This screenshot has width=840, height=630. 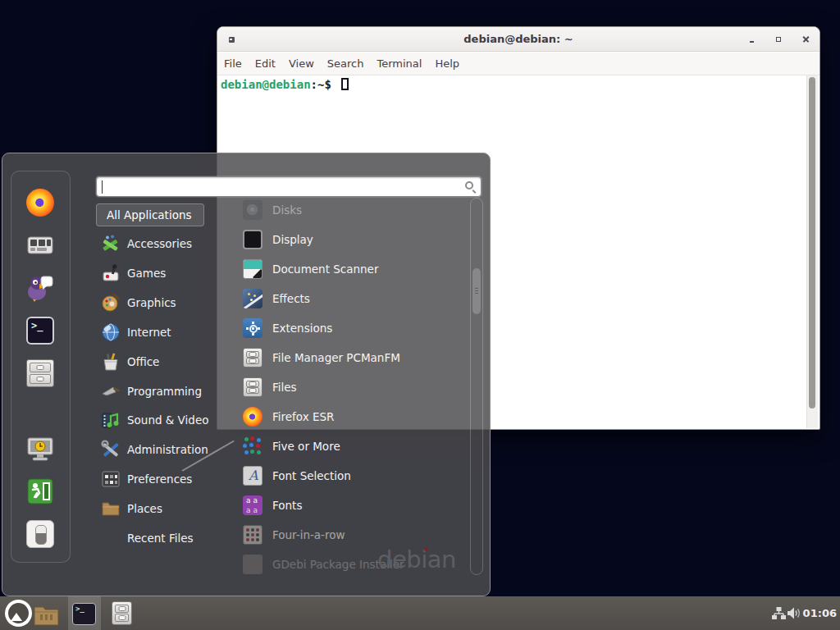 What do you see at coordinates (266, 64) in the screenshot?
I see `menu-edit: Edit` at bounding box center [266, 64].